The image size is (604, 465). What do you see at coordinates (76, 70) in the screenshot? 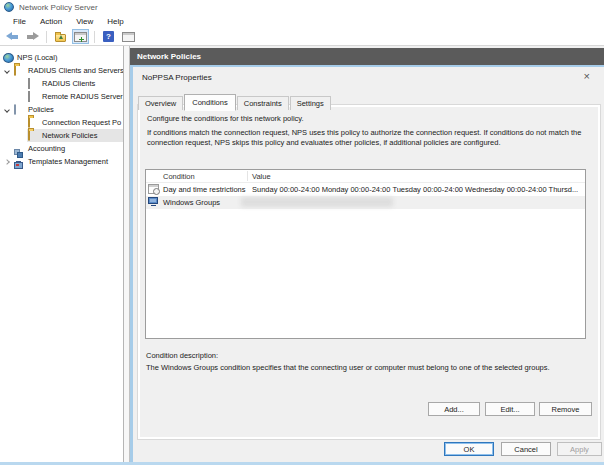
I see `tree-item-label: RADIUS Clients and Servers` at bounding box center [76, 70].